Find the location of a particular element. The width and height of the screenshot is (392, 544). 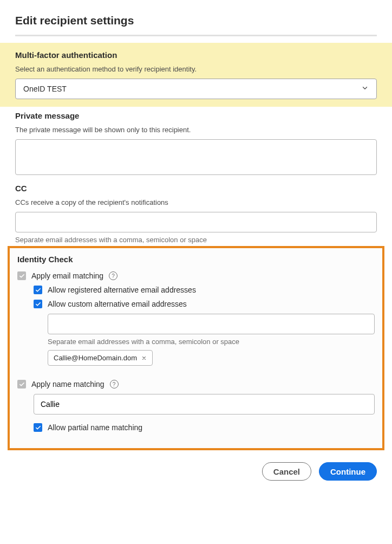

allow-custom-row: Allow custom alternative email addresses is located at coordinates (204, 304).